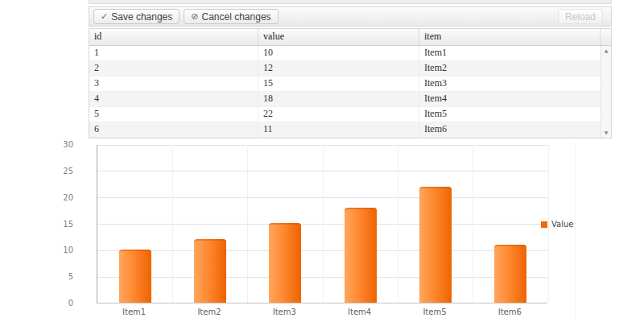 The width and height of the screenshot is (644, 322). Describe the element at coordinates (605, 37) in the screenshot. I see `header-scrollbar-filler` at that location.